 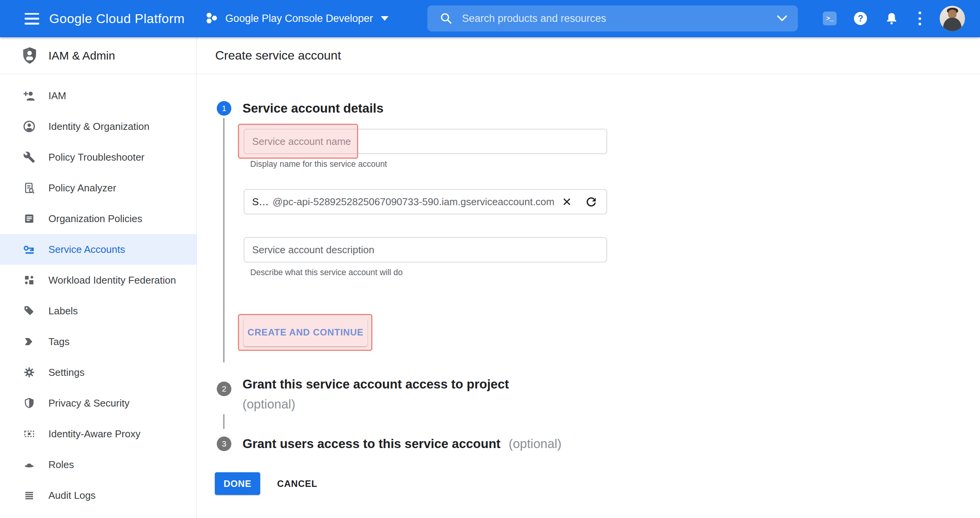 What do you see at coordinates (87, 250) in the screenshot?
I see `sidebar-item-label: Service Accounts` at bounding box center [87, 250].